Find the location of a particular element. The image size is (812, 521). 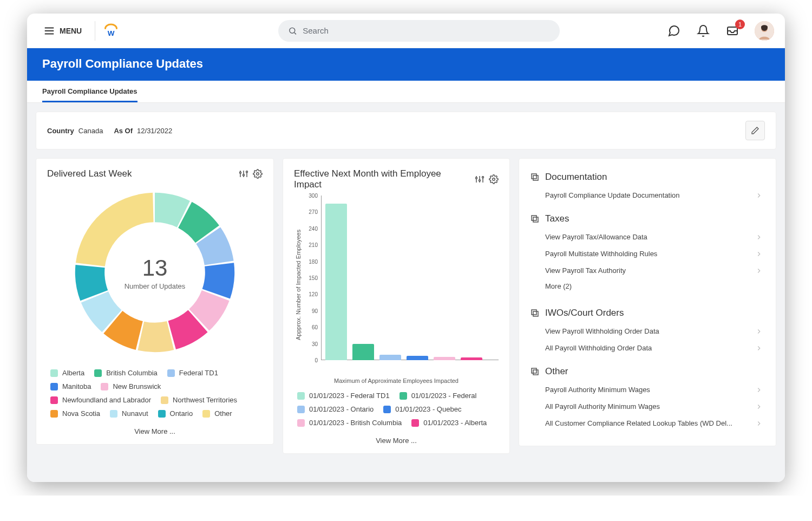

edit-filters-button is located at coordinates (755, 131).